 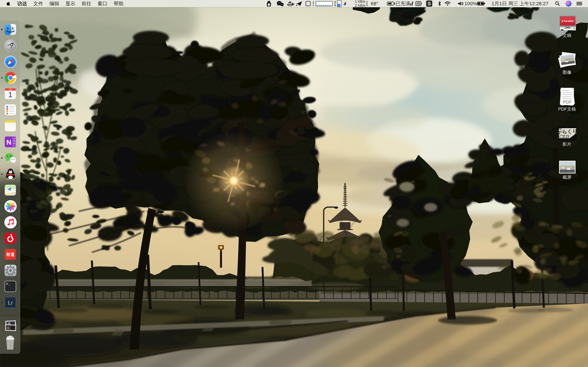 I want to click on svg-text: N, so click(x=9, y=142).